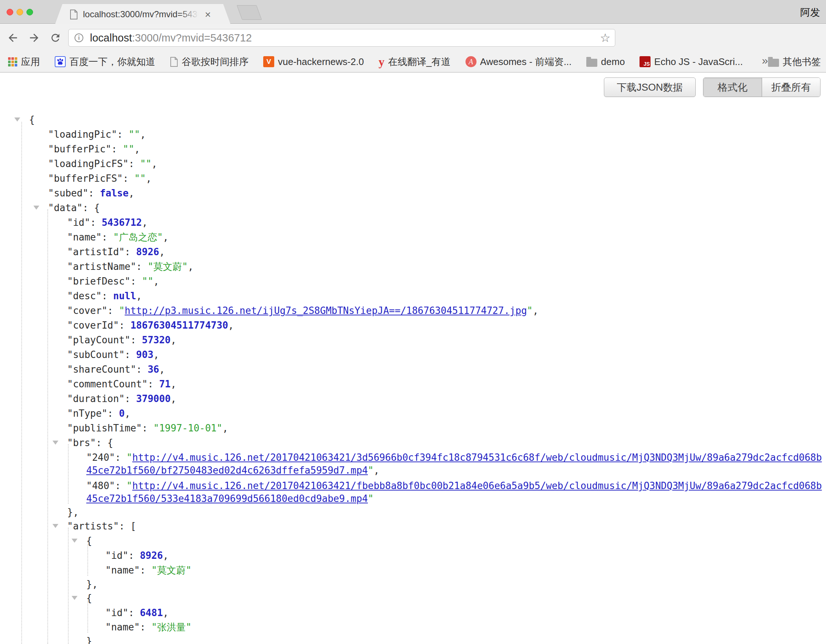  I want to click on json-line: "480": "http://v4.music.126.net/20170421…, so click(454, 486).